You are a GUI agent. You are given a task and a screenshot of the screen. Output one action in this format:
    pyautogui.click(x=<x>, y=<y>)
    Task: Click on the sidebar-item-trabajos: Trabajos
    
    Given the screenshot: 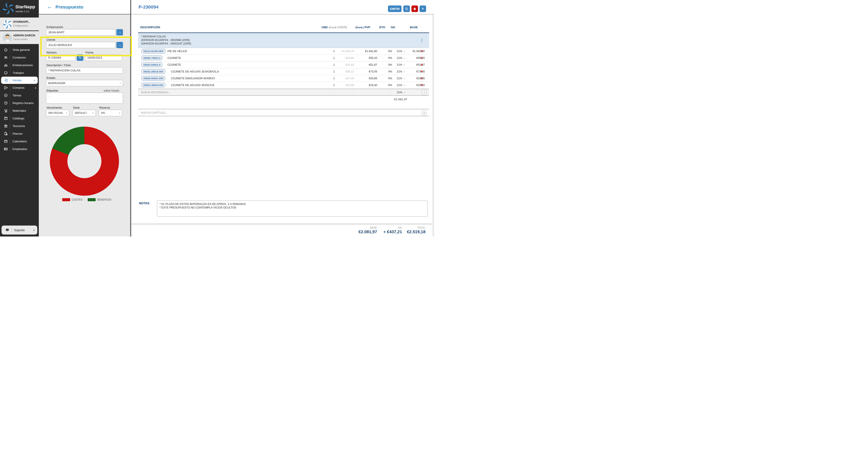 What is the action you would take?
    pyautogui.click(x=20, y=73)
    